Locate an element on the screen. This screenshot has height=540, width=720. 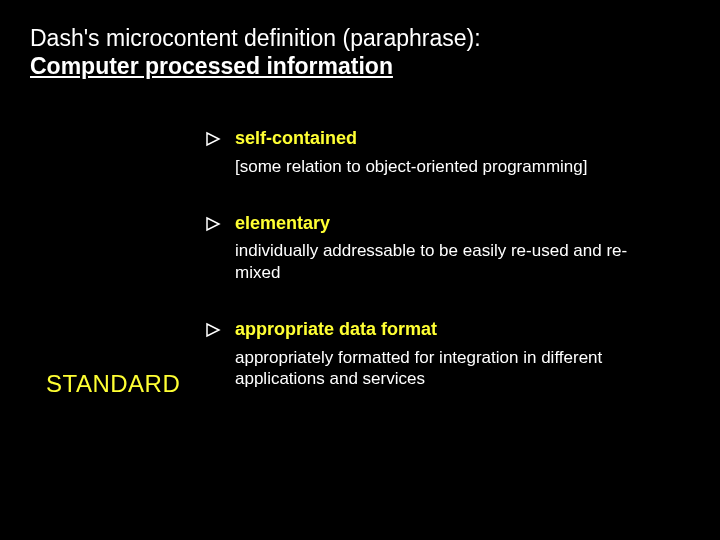
bullet-row: self-contained is located at coordinates (445, 139).